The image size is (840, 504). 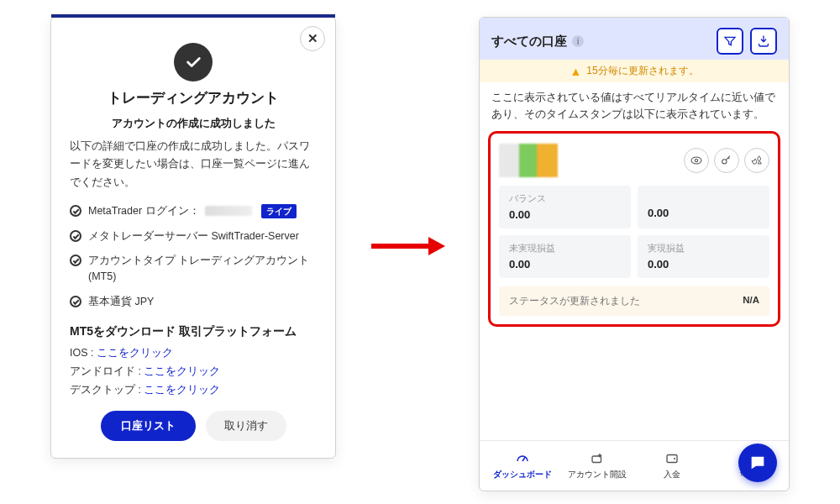 I want to click on funnel-icon, so click(x=730, y=41).